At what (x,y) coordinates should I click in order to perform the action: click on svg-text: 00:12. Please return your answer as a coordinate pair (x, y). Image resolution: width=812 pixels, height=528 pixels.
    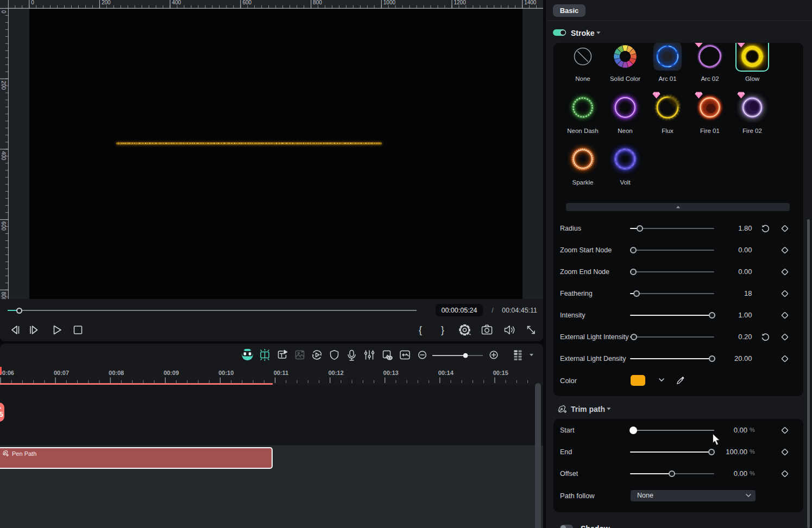
    Looking at the image, I should click on (336, 373).